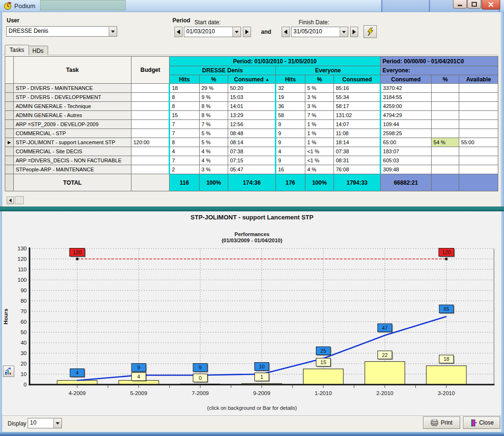  Describe the element at coordinates (357, 151) in the screenshot. I see `cell-everyone-consumed: 07:38` at that location.